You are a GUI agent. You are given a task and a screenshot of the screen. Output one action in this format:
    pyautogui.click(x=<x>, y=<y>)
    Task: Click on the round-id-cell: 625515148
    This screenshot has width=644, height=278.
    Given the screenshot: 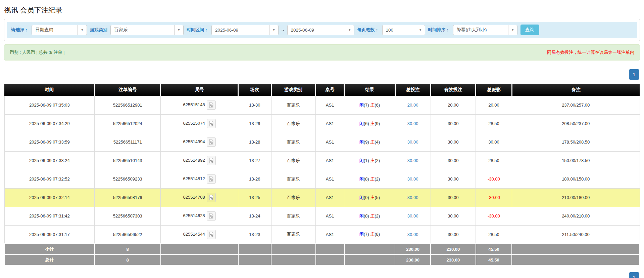 What is the action you would take?
    pyautogui.click(x=199, y=105)
    